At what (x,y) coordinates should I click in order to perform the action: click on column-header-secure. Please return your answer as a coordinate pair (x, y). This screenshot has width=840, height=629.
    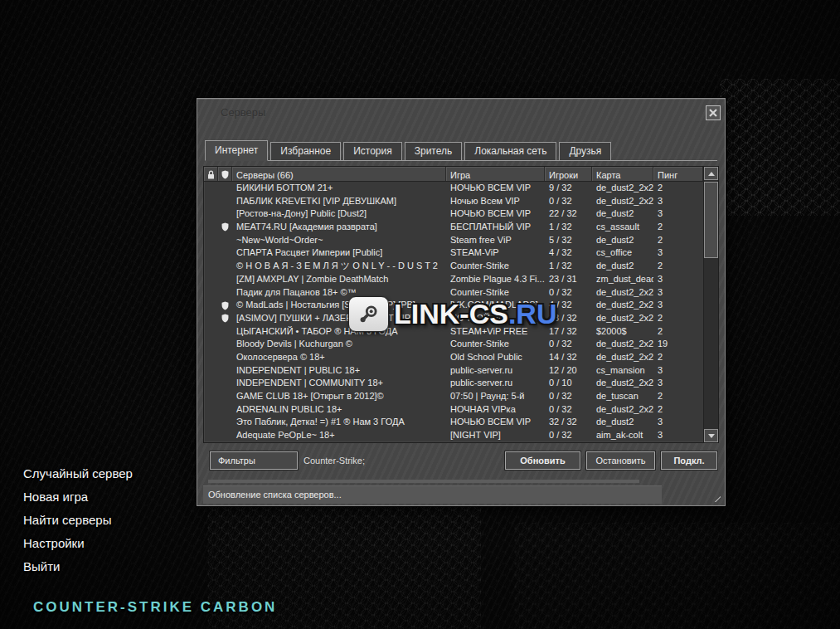
    Looking at the image, I should click on (226, 174).